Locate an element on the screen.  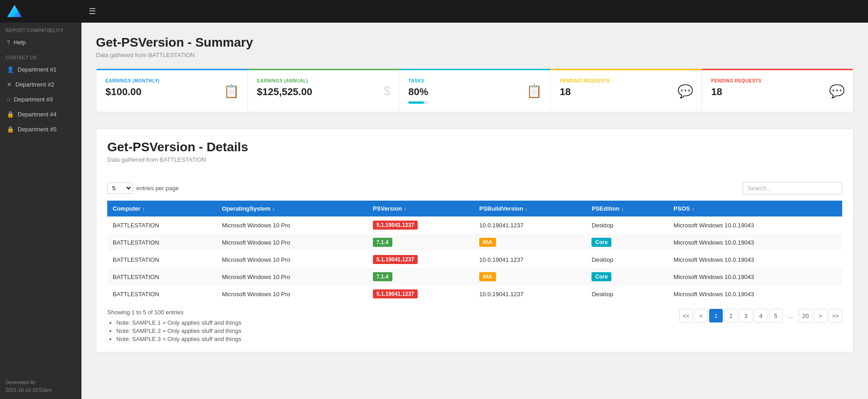
col-header-psedition: PSEdition↕ is located at coordinates (627, 208).